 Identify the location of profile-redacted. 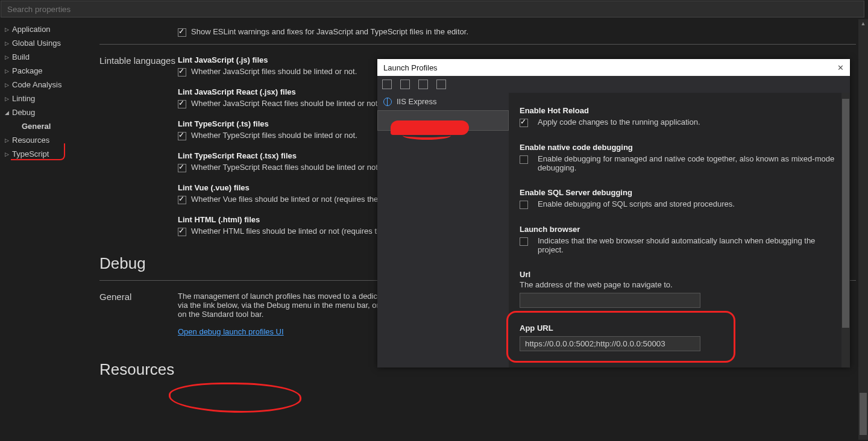
(443, 120).